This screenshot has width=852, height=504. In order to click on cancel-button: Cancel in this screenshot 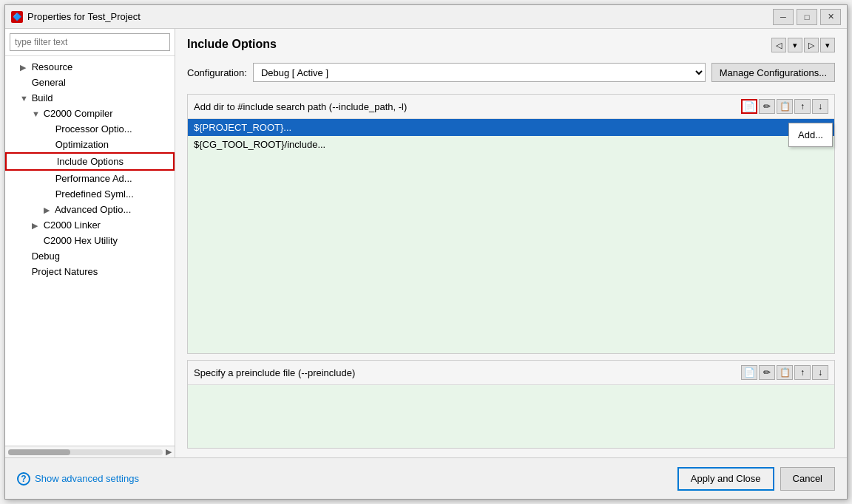, I will do `click(808, 479)`.